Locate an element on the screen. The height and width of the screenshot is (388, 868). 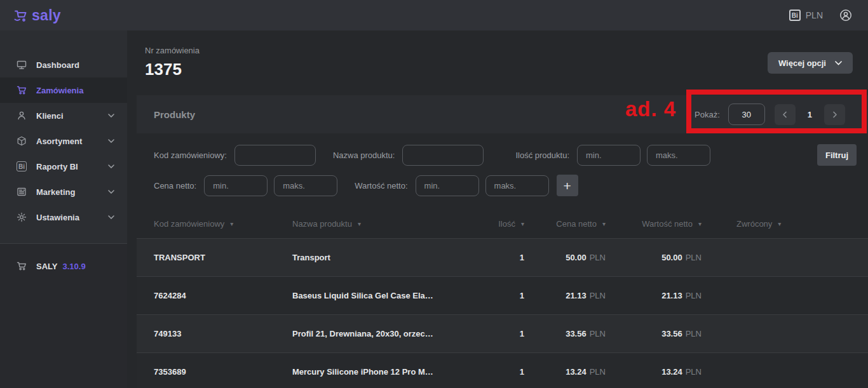
filter-button: Filtruj is located at coordinates (837, 155).